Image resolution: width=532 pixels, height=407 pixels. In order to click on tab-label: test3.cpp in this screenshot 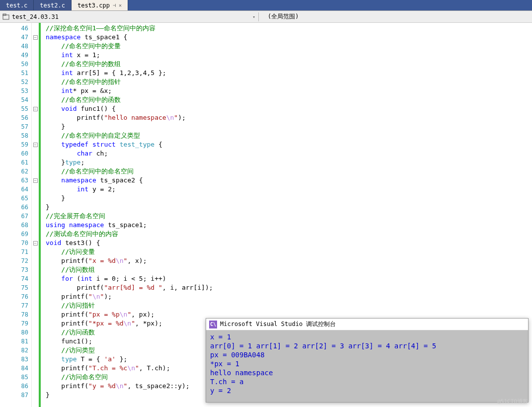, I will do `click(93, 5)`.